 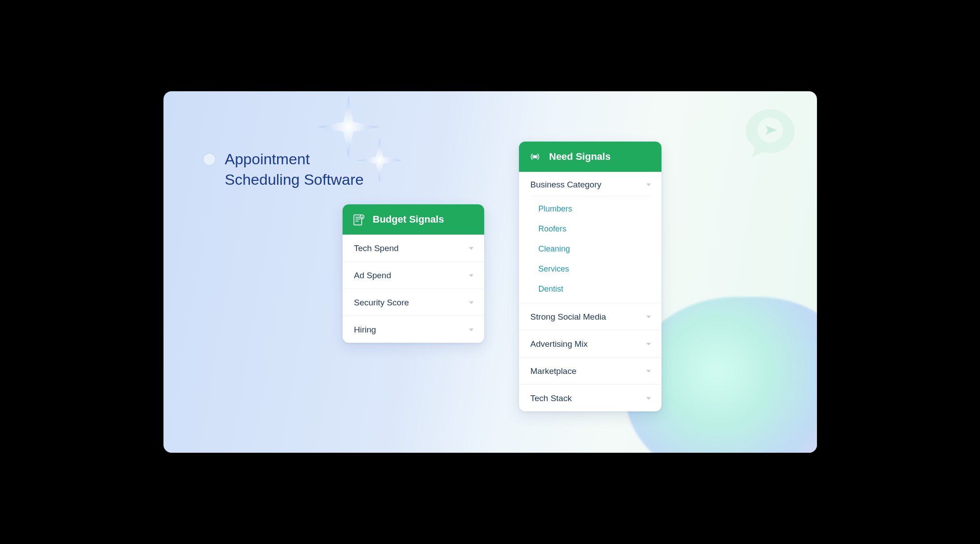 What do you see at coordinates (590, 238) in the screenshot?
I see `need-section-business-category: Business Category Plumbers Roofers Clean…` at bounding box center [590, 238].